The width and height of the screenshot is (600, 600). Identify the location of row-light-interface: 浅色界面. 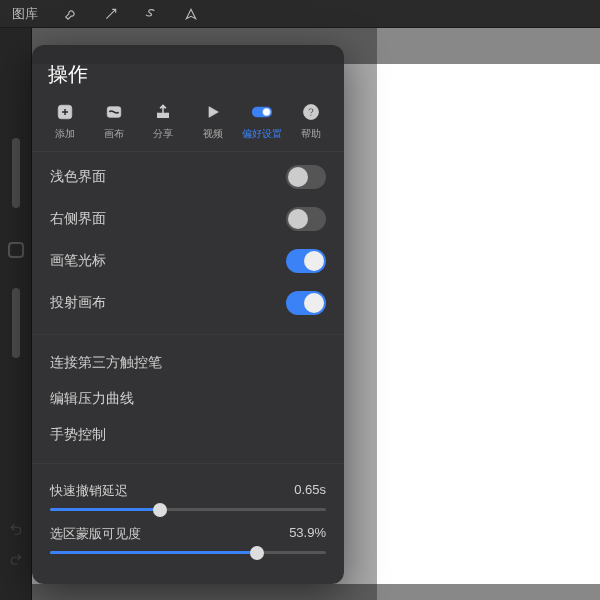
(188, 177).